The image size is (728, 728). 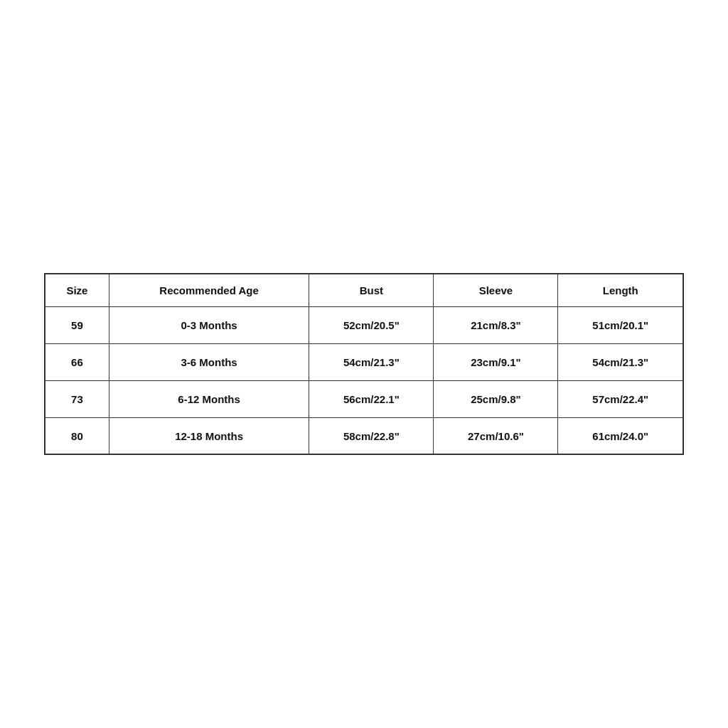 What do you see at coordinates (621, 436) in the screenshot?
I see `cell-length: 61cm/24.0"` at bounding box center [621, 436].